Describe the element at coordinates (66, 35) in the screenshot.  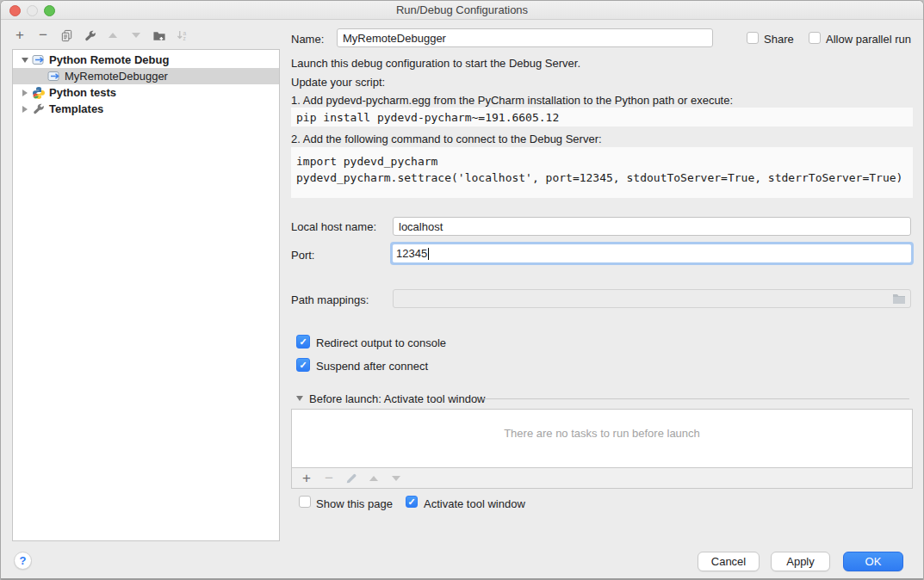
I see `copy-configuration-icon` at that location.